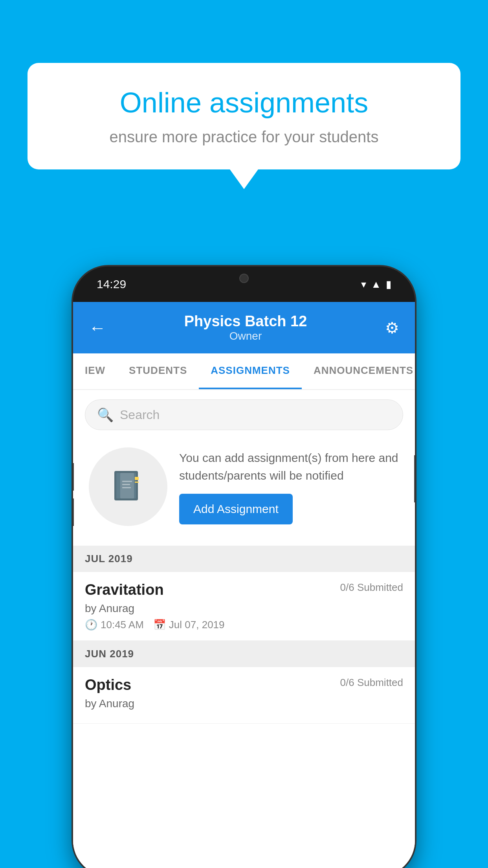  Describe the element at coordinates (244, 328) in the screenshot. I see `app-bar: ← Physics Batch 12 Owner ⚙` at that location.